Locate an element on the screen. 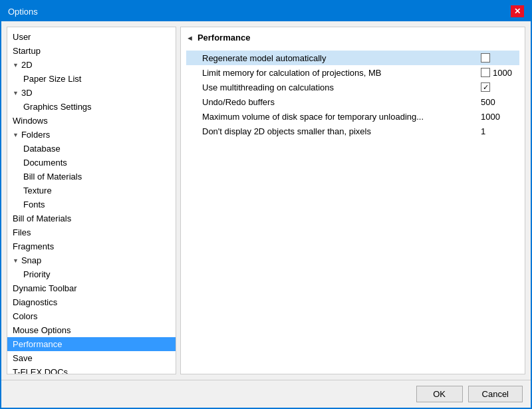 The image size is (532, 409). sidebar-item-diagnostics: Diagnostics is located at coordinates (92, 302).